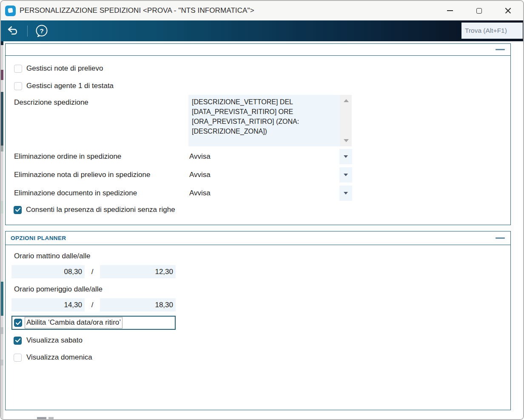  Describe the element at coordinates (479, 11) in the screenshot. I see `maximize-button` at that location.